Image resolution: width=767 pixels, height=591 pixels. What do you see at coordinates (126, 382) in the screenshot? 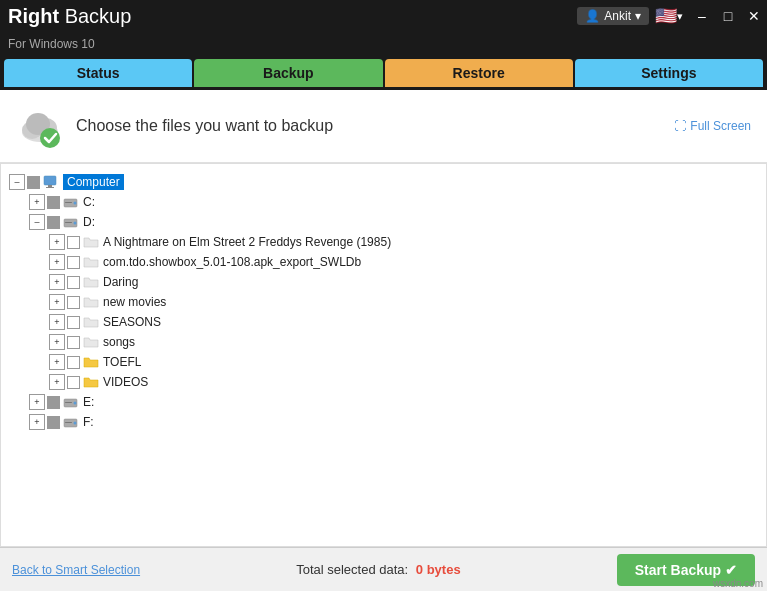
I see `label-videos: VIDEOS` at bounding box center [126, 382].